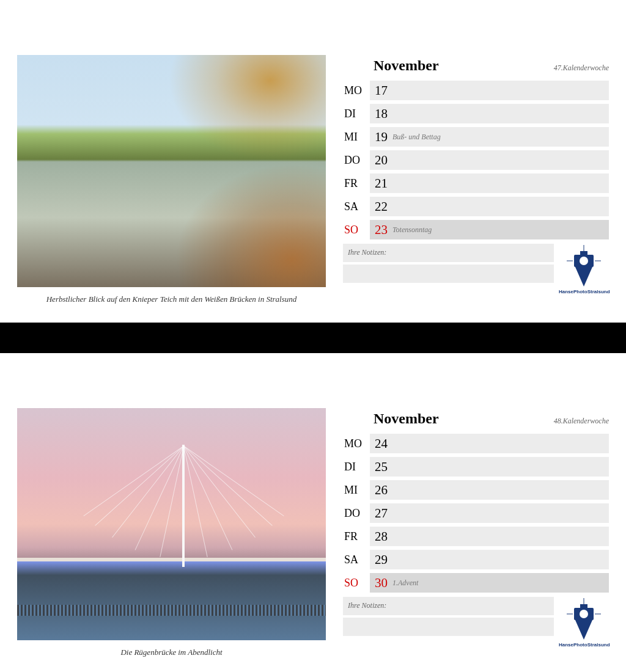 The image size is (626, 672). What do you see at coordinates (171, 299) in the screenshot?
I see `photo-caption: Herbstlicher Blick auf den Knieper Teich…` at bounding box center [171, 299].